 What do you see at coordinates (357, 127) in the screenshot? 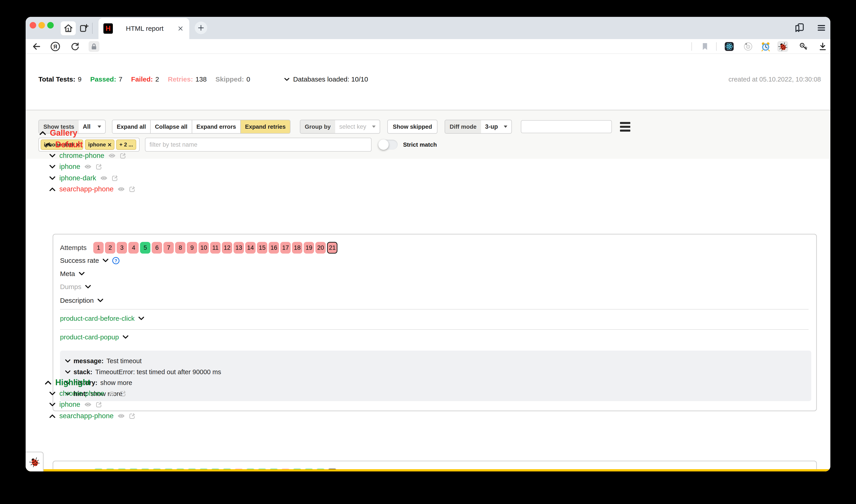
I see `group-by-select: select key` at bounding box center [357, 127].